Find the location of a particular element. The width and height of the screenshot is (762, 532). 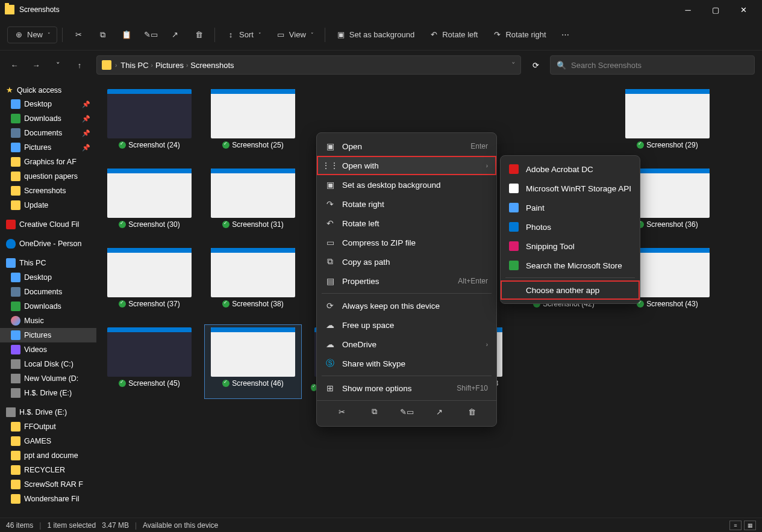

sidebar-music: Music is located at coordinates (48, 321).